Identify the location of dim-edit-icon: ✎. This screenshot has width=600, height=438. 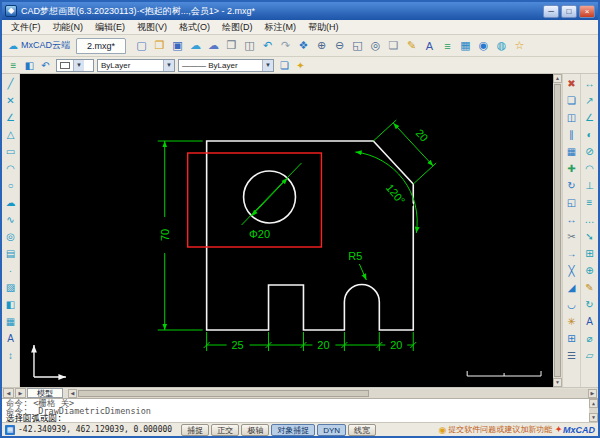
(590, 287).